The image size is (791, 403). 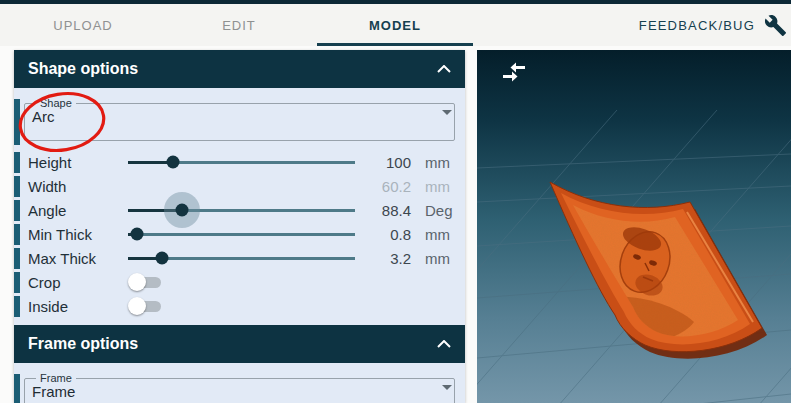 What do you see at coordinates (78, 234) in the screenshot?
I see `slider-label: Min Thick` at bounding box center [78, 234].